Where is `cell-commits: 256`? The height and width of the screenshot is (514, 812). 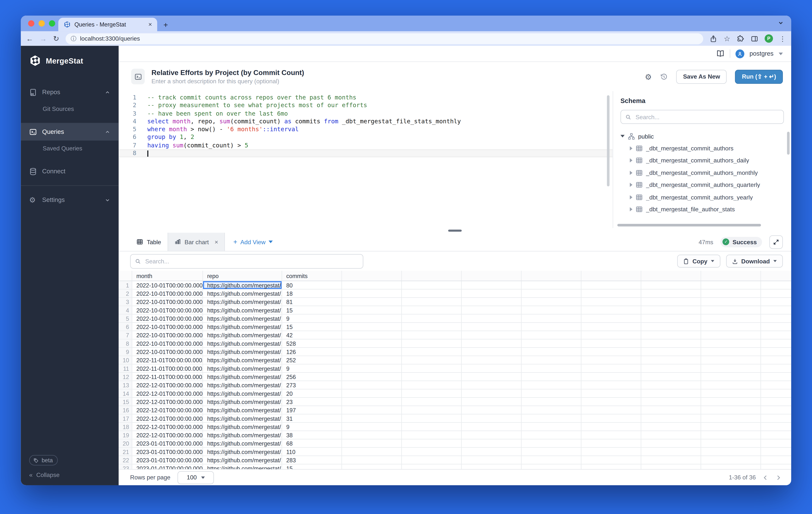 cell-commits: 256 is located at coordinates (312, 377).